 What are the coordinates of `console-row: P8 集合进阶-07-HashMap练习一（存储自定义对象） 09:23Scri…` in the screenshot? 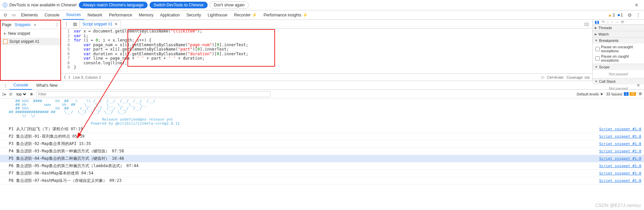 It's located at (322, 181).